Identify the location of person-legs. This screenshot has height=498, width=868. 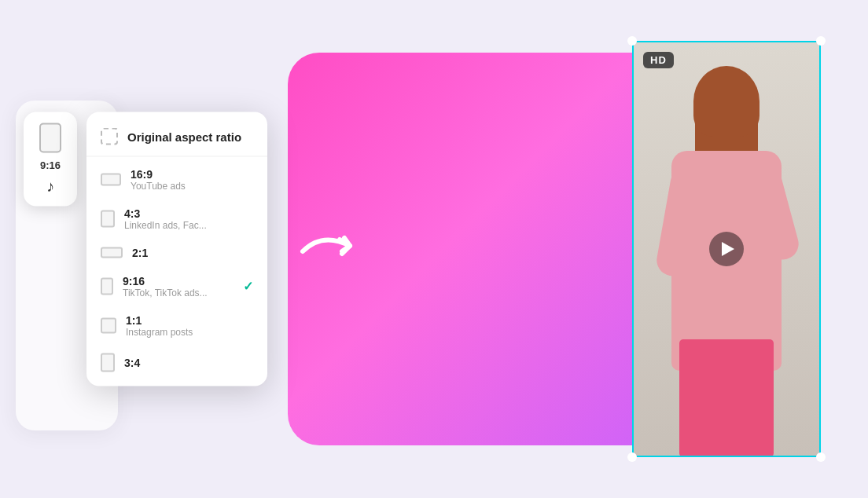
(726, 398).